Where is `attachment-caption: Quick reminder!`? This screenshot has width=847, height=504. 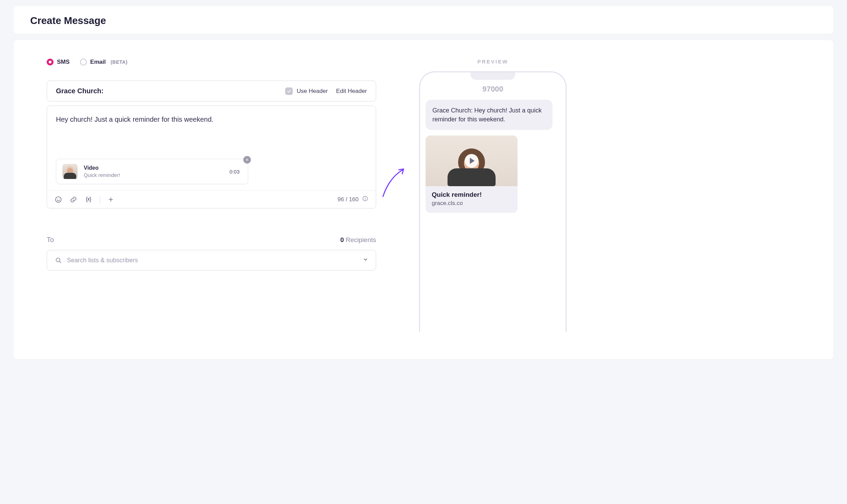
attachment-caption: Quick reminder! is located at coordinates (154, 175).